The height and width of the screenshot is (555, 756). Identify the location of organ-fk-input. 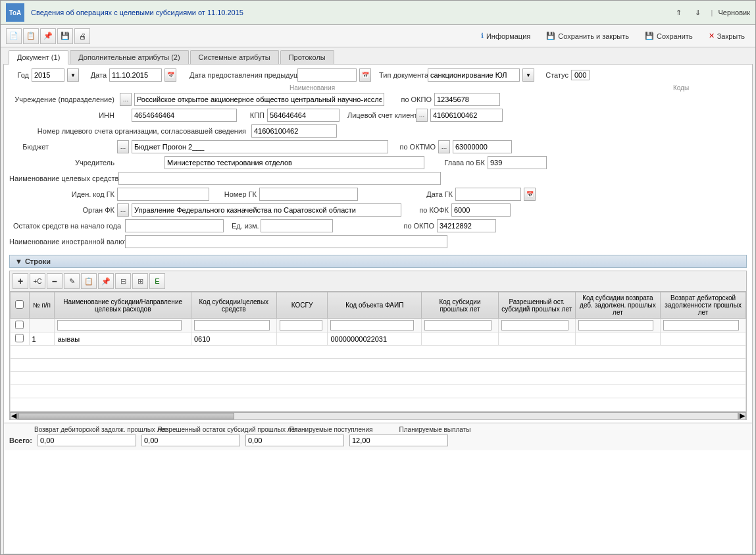
(266, 210).